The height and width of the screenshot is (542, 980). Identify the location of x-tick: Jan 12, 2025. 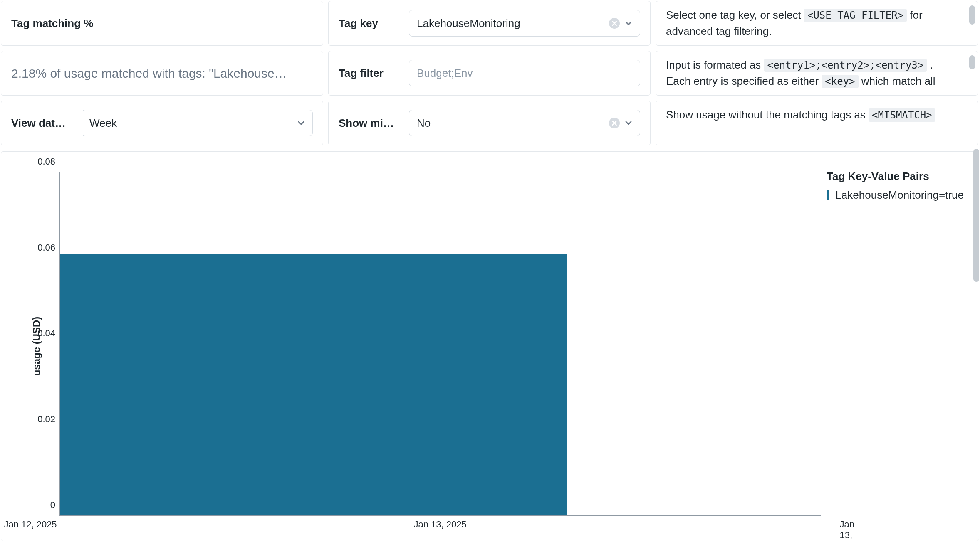
(30, 525).